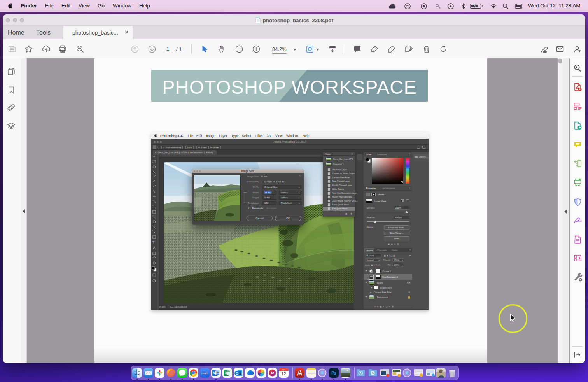 The image size is (588, 382). I want to click on svg-text: WED, so click(284, 370).